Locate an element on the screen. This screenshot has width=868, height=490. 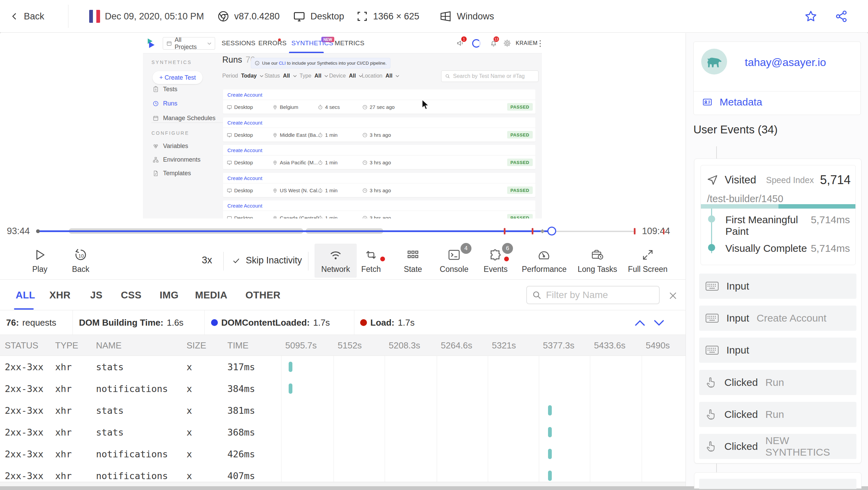
jump-next-button is located at coordinates (659, 323).